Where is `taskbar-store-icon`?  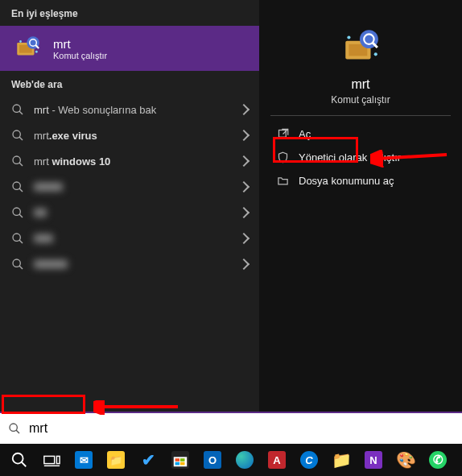 taskbar-store-icon is located at coordinates (180, 460).